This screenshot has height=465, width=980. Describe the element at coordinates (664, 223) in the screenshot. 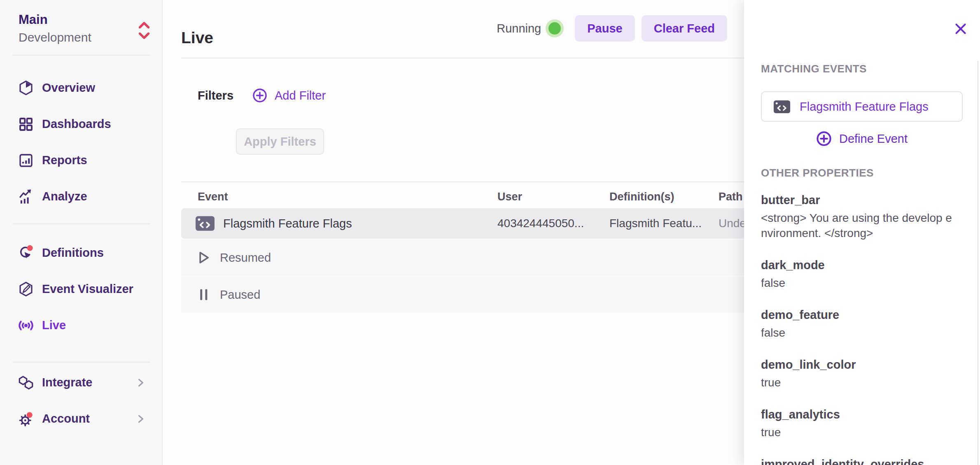

I see `definition-name: Flagsmith Featu...` at that location.